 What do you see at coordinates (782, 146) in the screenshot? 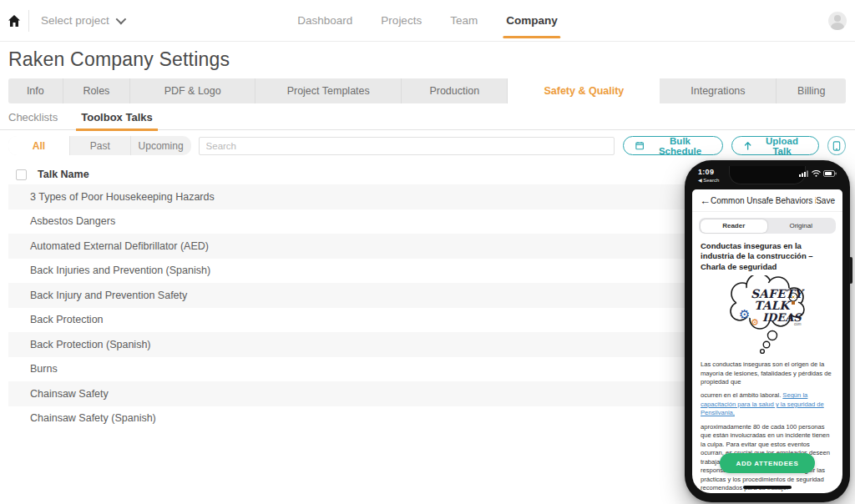
I see `upload-talk-label: Upload Talk` at bounding box center [782, 146].